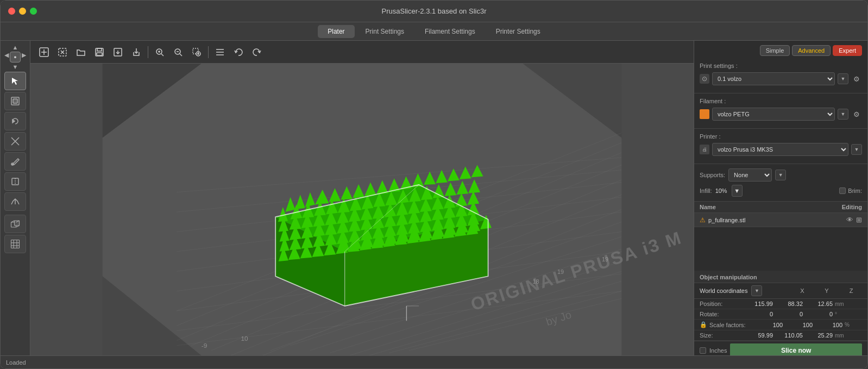 The image size is (868, 369). Describe the element at coordinates (15, 81) in the screenshot. I see `select-tool` at that location.